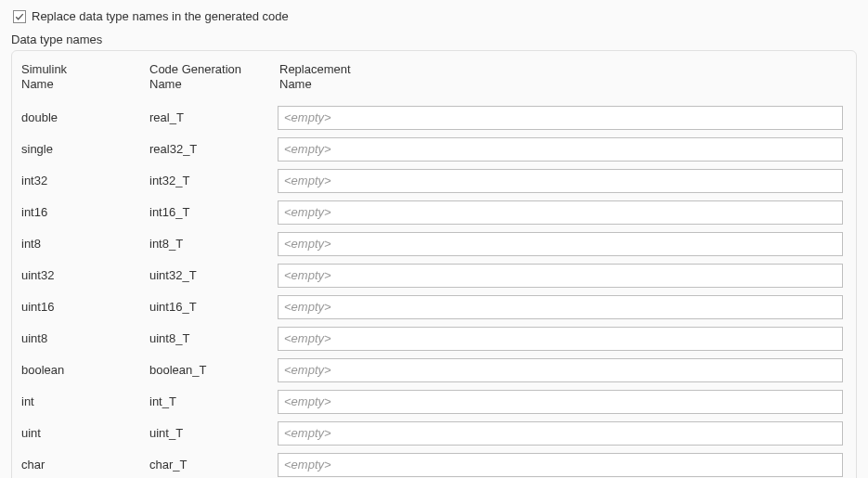 The height and width of the screenshot is (478, 868). I want to click on table-cell-simulink: int32, so click(85, 181).